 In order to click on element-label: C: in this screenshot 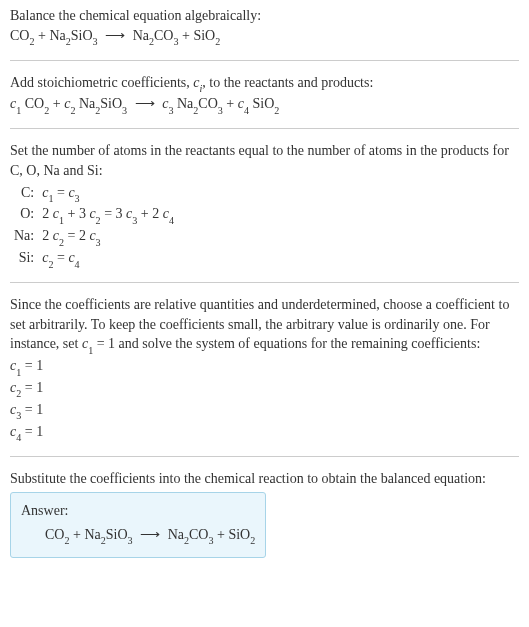, I will do `click(24, 194)`.